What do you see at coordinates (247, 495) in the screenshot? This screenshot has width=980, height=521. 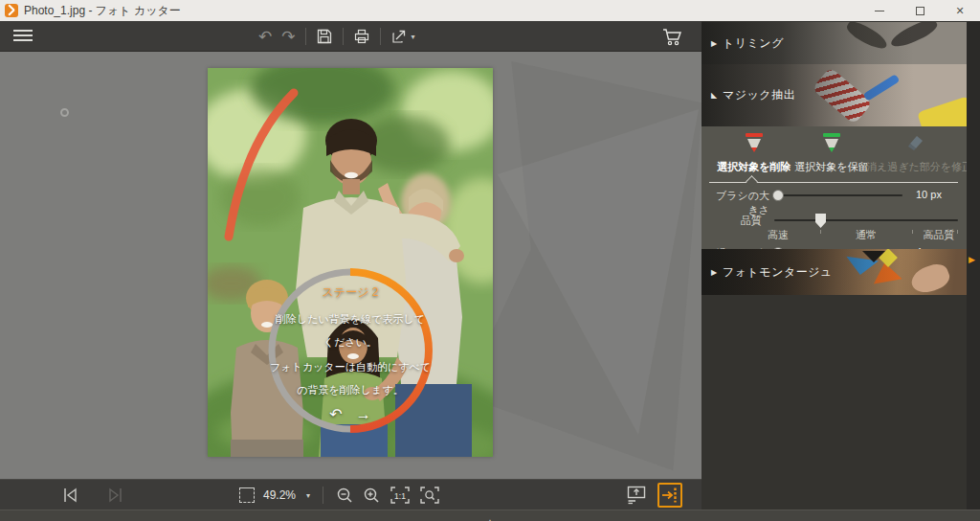 I see `zoom-preset-icon` at bounding box center [247, 495].